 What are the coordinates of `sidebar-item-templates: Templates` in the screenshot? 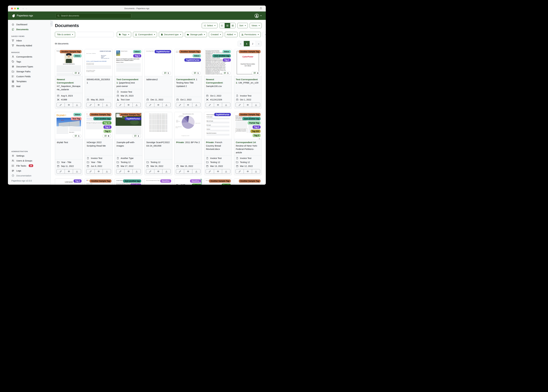 It's located at (29, 81).